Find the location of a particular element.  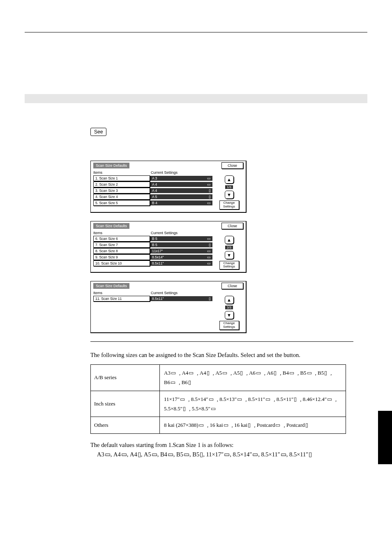

panel-rows: 1. Scan Size 1A 3▭2. Scan Size 2A 4▭3. S… is located at coordinates (153, 192).